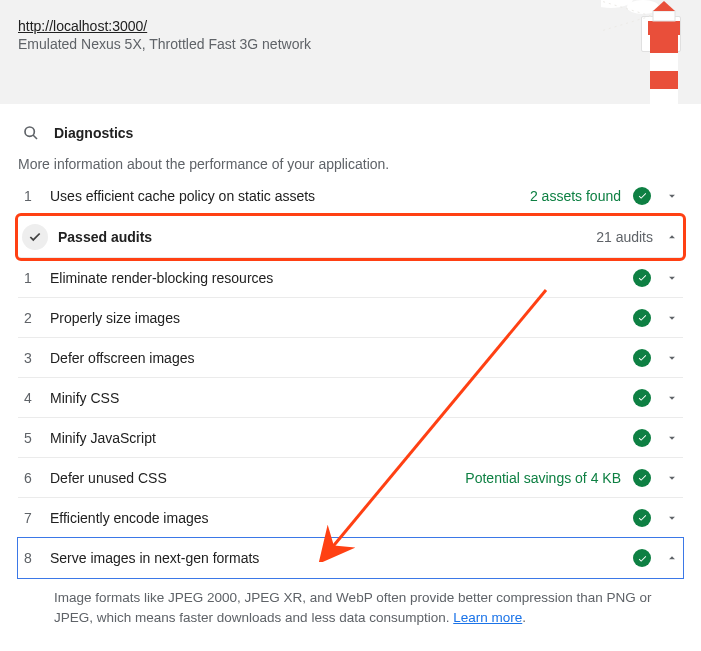 Image resolution: width=701 pixels, height=651 pixels. I want to click on diagnostics-header: Diagnostics, so click(350, 128).